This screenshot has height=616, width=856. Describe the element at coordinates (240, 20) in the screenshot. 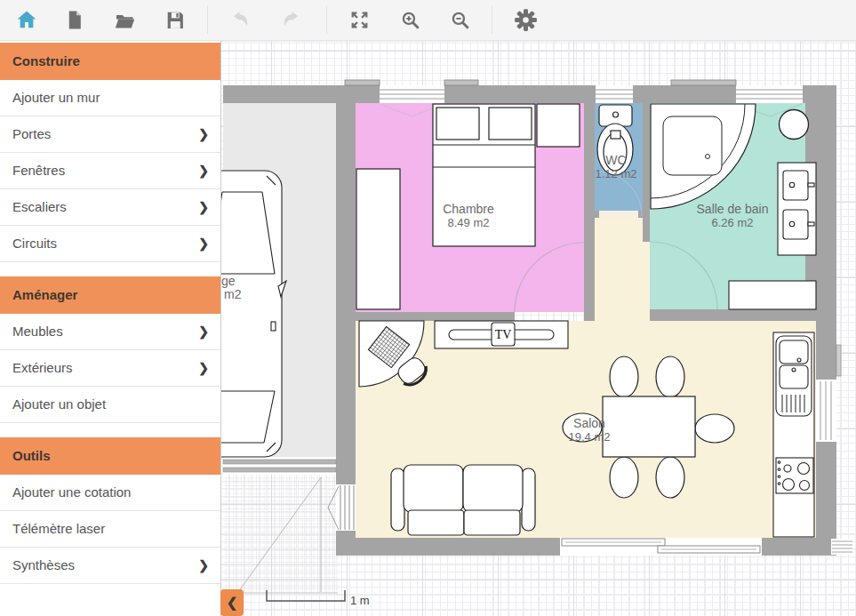

I see `undo-button` at that location.